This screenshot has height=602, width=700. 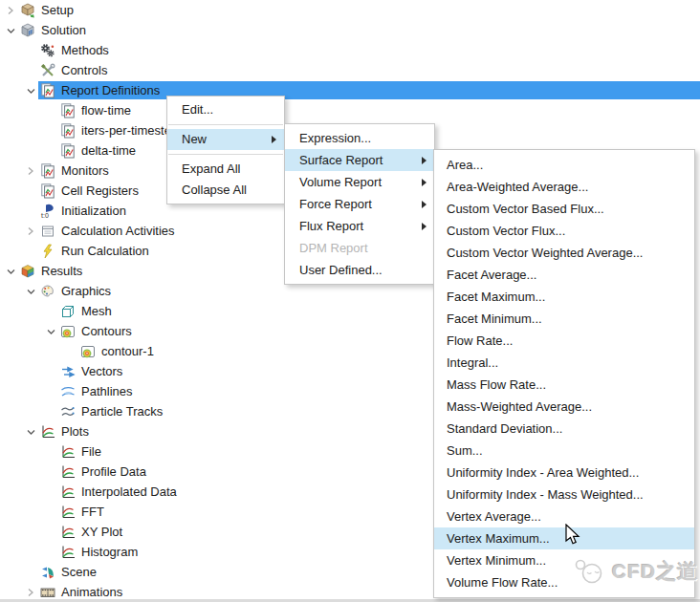 I want to click on menu-item-area-weighted-average: Area-Weighted Average..., so click(x=564, y=187).